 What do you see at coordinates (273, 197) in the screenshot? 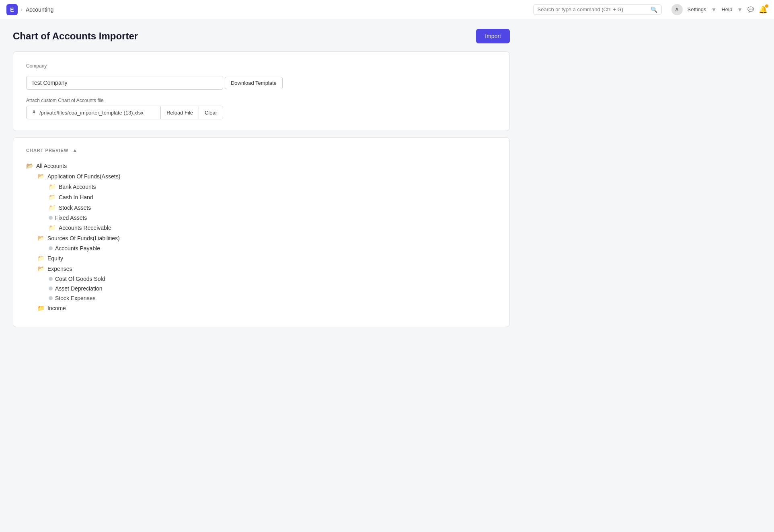
I see `tree-item: 📁Cash In Hand` at bounding box center [273, 197].